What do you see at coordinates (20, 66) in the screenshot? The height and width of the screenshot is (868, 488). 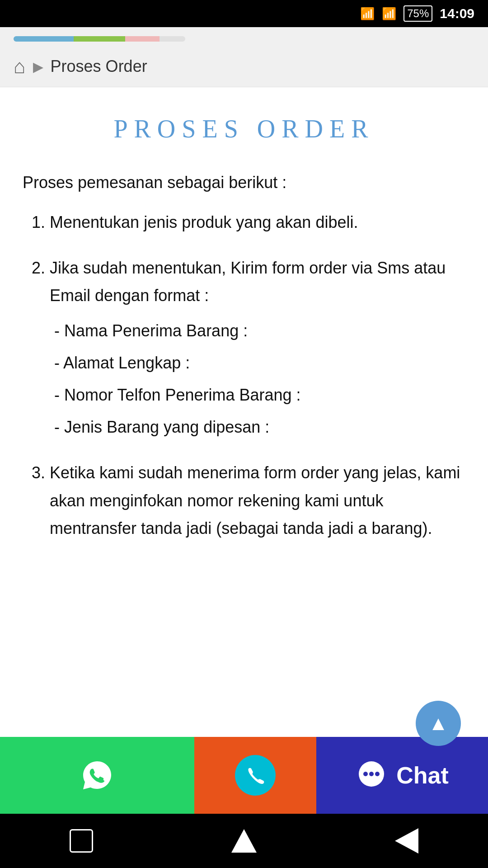 I see `home-icon: ⌂` at bounding box center [20, 66].